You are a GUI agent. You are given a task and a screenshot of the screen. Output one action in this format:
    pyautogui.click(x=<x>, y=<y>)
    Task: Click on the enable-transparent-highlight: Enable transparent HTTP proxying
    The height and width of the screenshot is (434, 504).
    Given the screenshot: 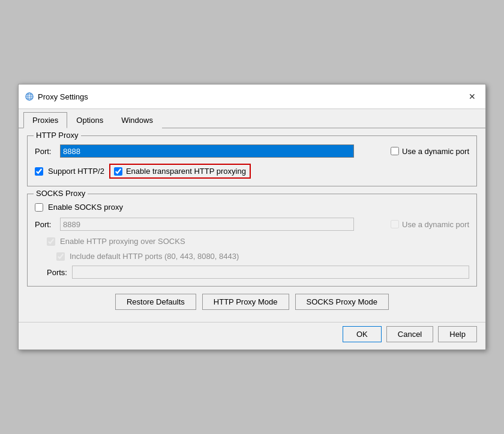 What is the action you would take?
    pyautogui.click(x=180, y=171)
    